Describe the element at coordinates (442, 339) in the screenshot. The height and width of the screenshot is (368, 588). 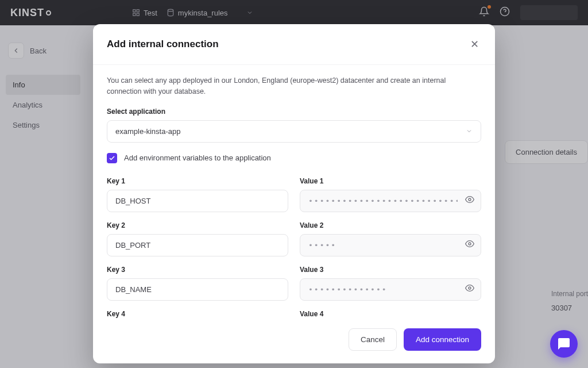
I see `add-connection-button: Add connection` at that location.